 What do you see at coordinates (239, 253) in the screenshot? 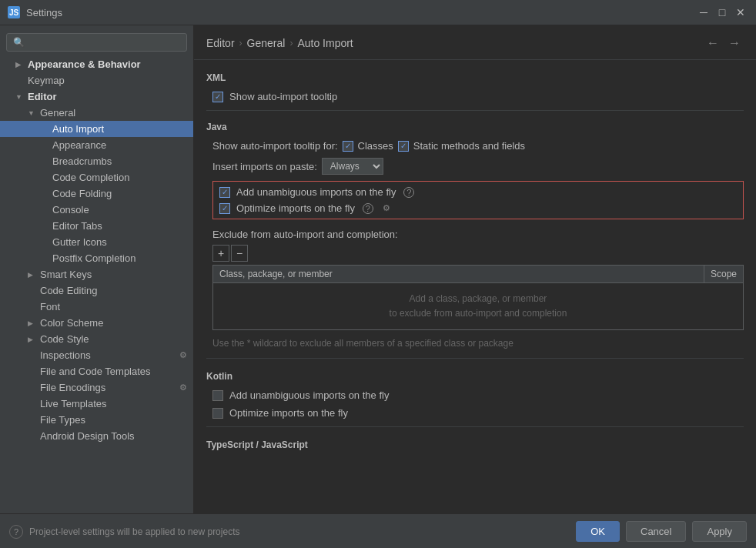
I see `remove-button: −` at bounding box center [239, 253].